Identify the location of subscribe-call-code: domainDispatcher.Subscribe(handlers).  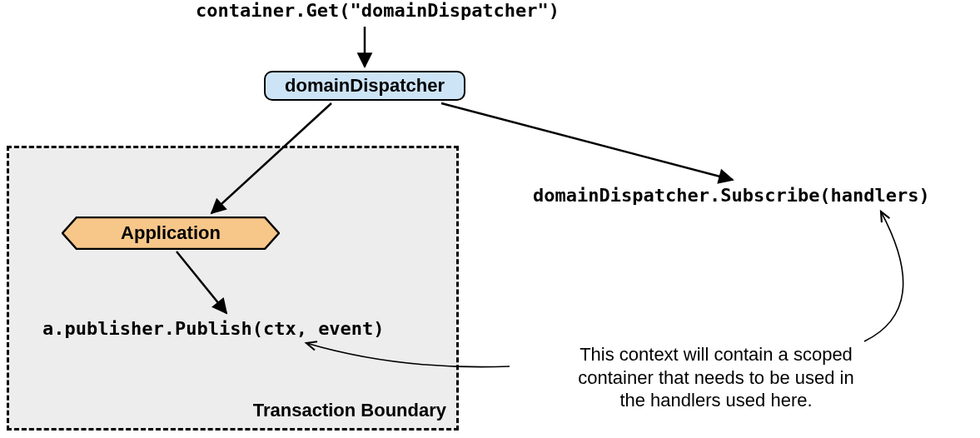
(731, 195).